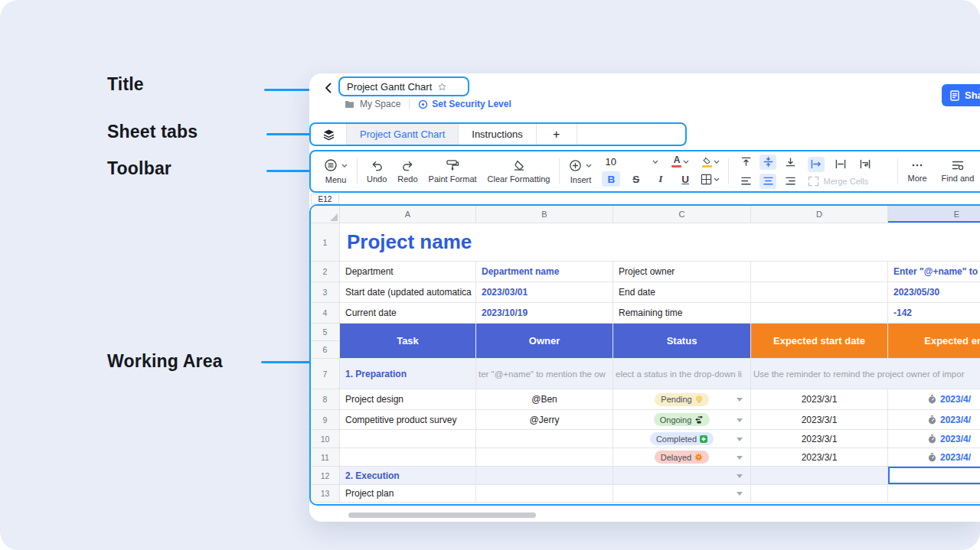 The width and height of the screenshot is (980, 550). What do you see at coordinates (790, 162) in the screenshot?
I see `align-bottom-button` at bounding box center [790, 162].